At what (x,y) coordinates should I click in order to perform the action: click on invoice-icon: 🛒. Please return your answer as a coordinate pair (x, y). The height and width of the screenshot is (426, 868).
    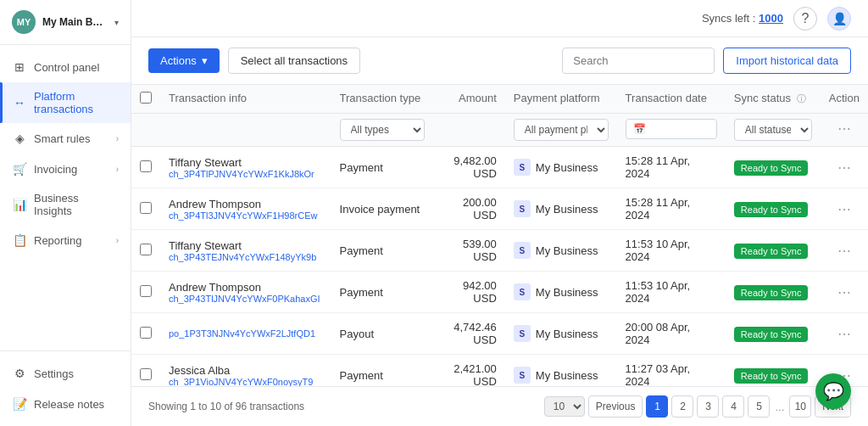
    Looking at the image, I should click on (19, 169).